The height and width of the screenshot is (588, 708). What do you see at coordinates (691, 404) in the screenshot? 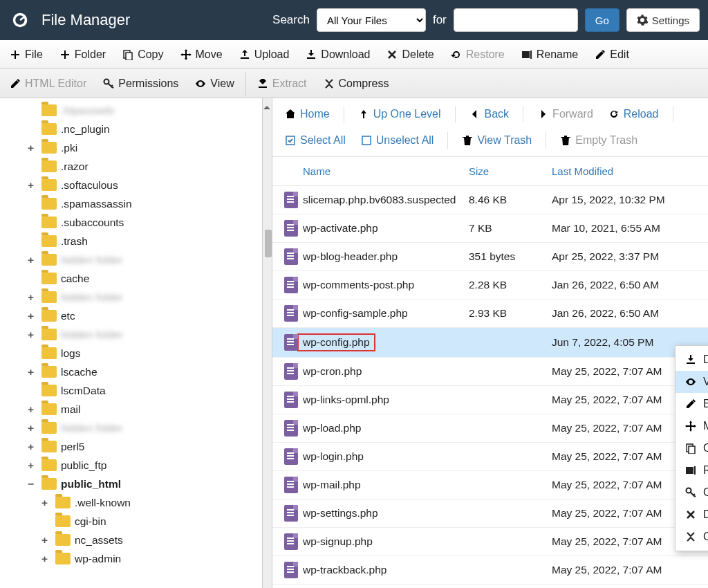
I see `cm-edit: Edit` at bounding box center [691, 404].